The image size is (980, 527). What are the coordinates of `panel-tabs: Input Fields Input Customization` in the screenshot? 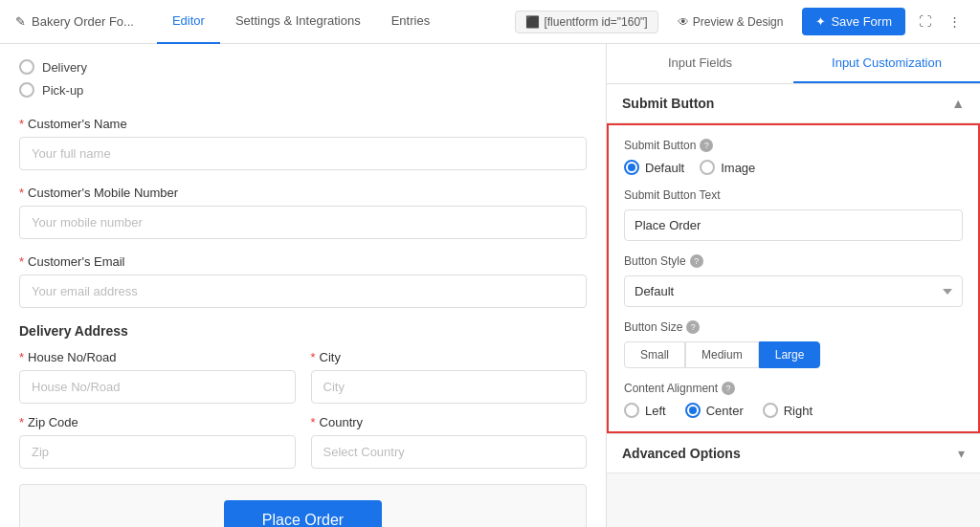 It's located at (793, 64).